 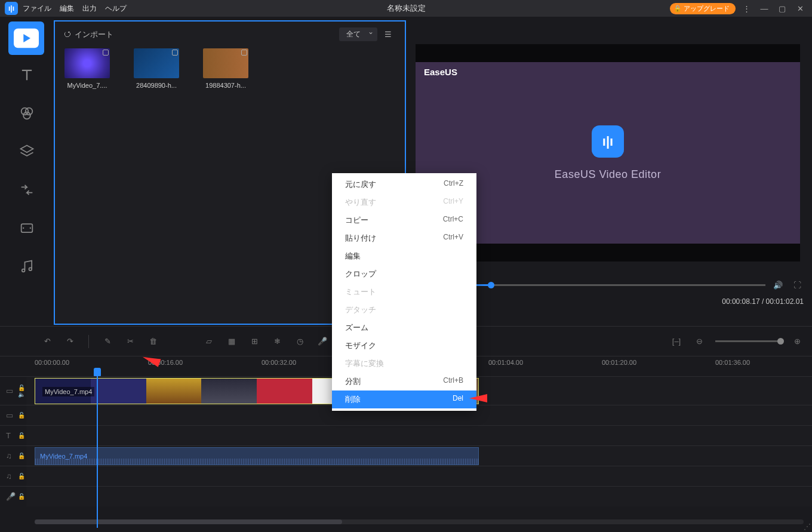 I want to click on menu-edit: 編集, so click(x=67, y=8).